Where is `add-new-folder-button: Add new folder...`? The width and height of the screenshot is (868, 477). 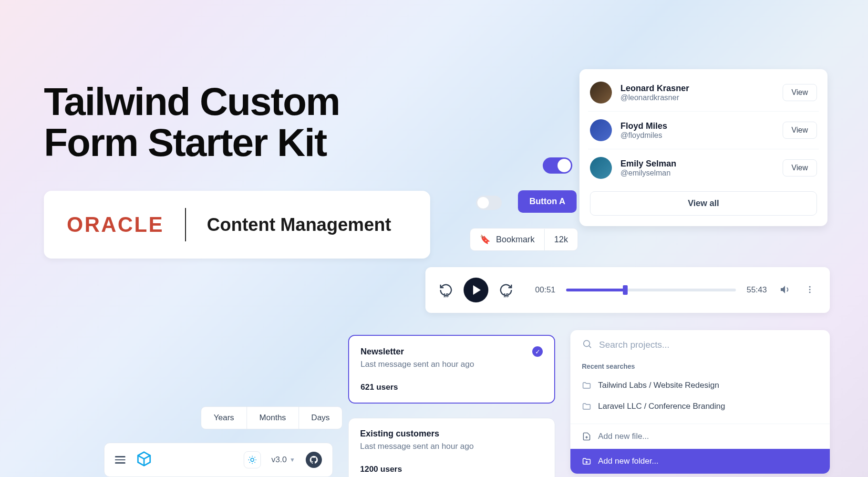
add-new-folder-button: Add new folder... is located at coordinates (700, 461).